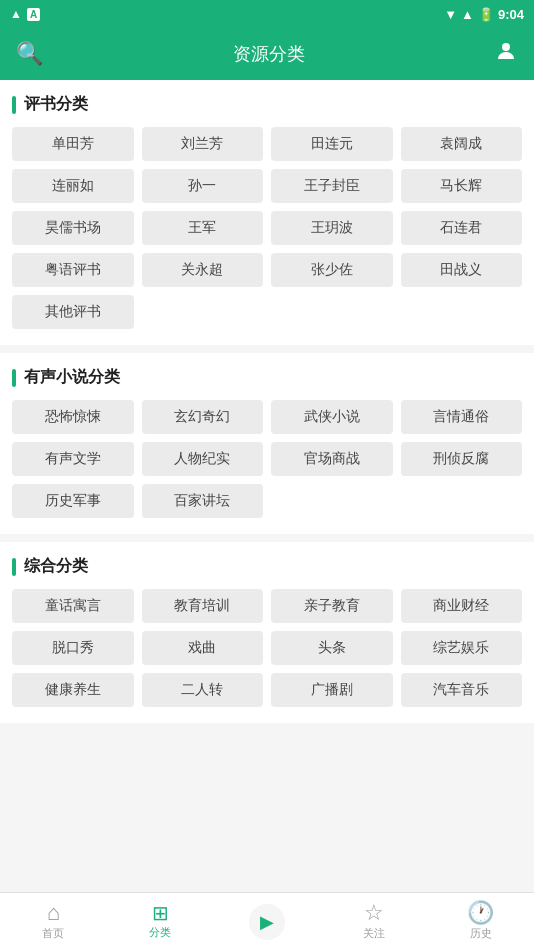 This screenshot has width=534, height=950. Describe the element at coordinates (374, 922) in the screenshot. I see `nav-follow: ☆ 关注` at that location.